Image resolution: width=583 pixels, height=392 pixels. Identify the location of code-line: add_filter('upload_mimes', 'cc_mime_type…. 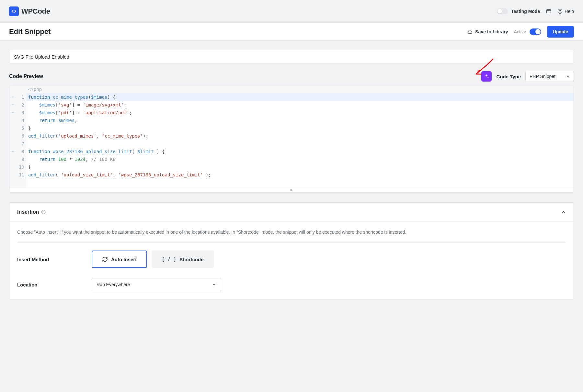
(300, 136).